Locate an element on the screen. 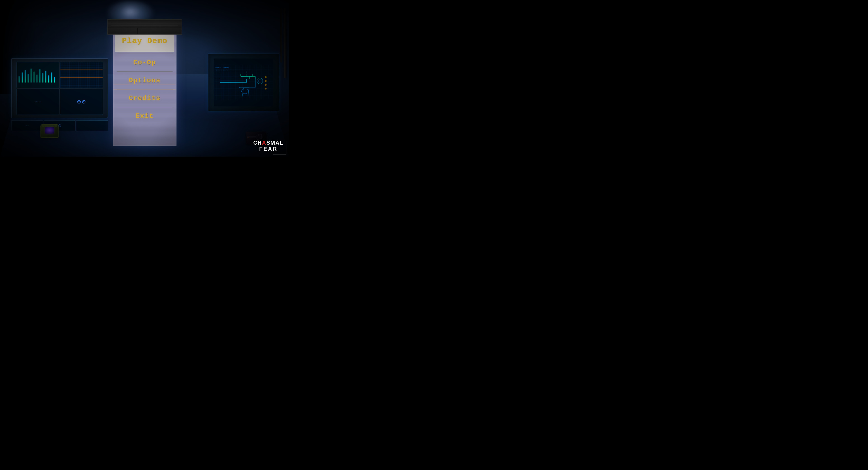  blueprint-content: WEAPON SCHEMATIC REV 3.2 | CLASS-B is located at coordinates (243, 82).